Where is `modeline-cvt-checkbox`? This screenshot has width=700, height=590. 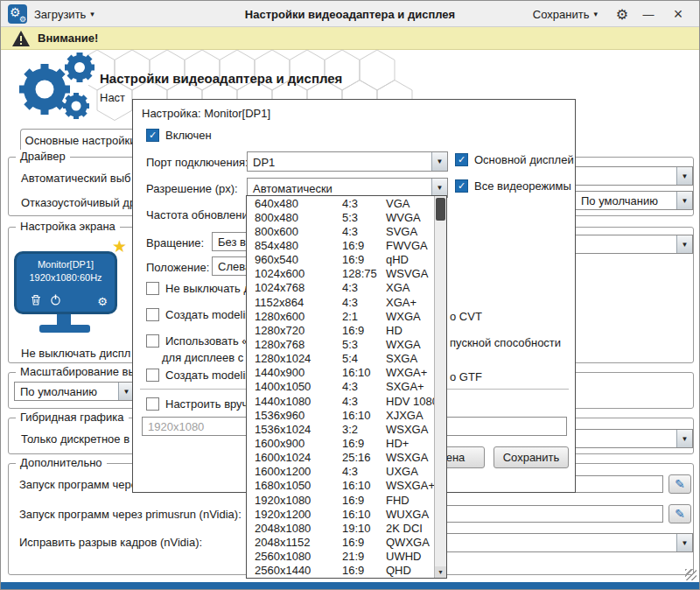 modeline-cvt-checkbox is located at coordinates (152, 315).